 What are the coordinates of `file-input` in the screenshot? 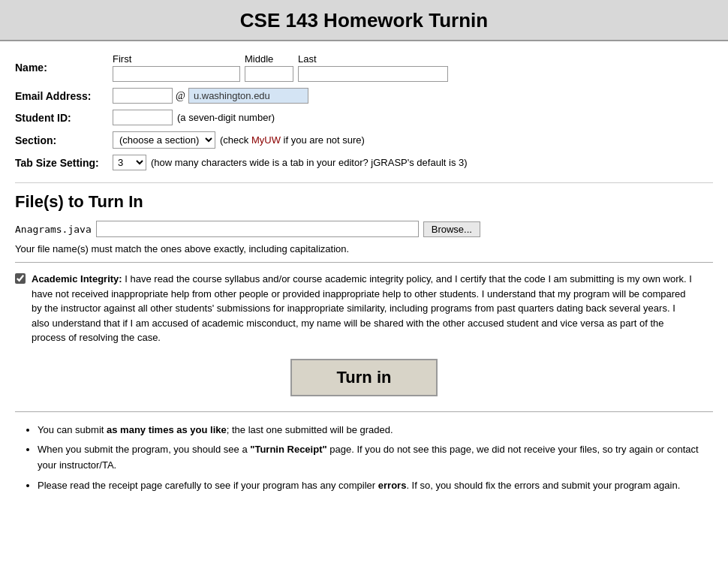 It's located at (257, 229).